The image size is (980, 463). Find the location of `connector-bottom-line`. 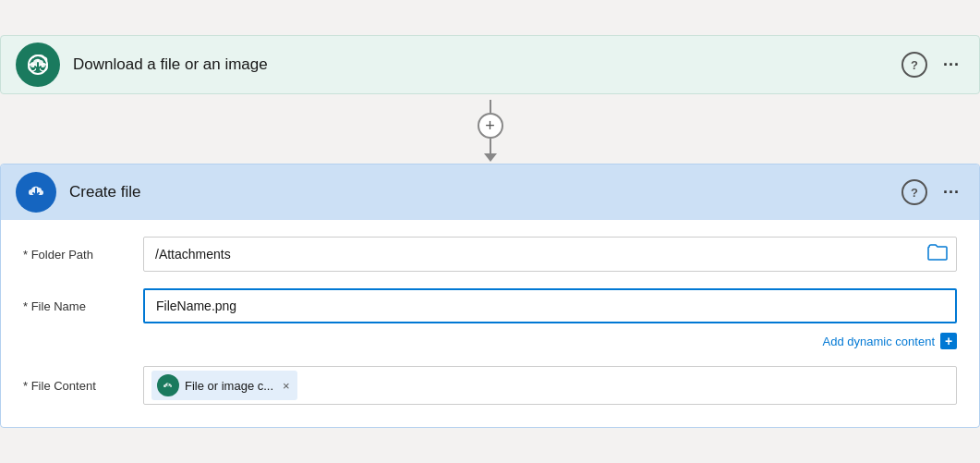

connector-bottom-line is located at coordinates (490, 146).